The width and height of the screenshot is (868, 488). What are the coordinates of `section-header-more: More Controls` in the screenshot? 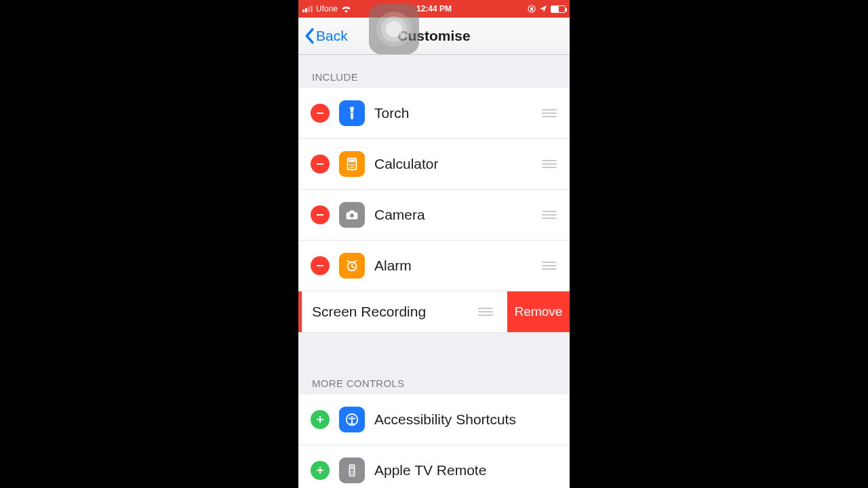 It's located at (434, 378).